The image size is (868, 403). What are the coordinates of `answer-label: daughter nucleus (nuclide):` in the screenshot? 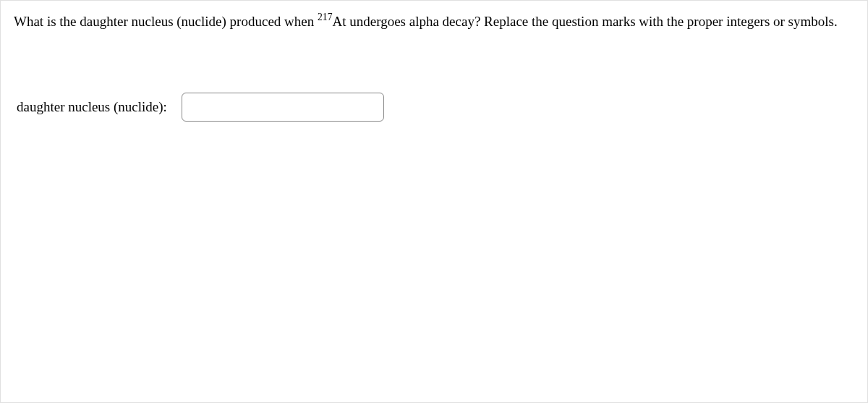 It's located at (92, 107).